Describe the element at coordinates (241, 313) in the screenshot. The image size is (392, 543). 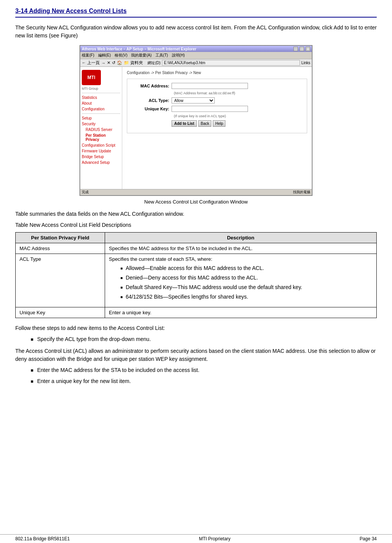
I see `desc-unique: Enter a unique key.` at that location.